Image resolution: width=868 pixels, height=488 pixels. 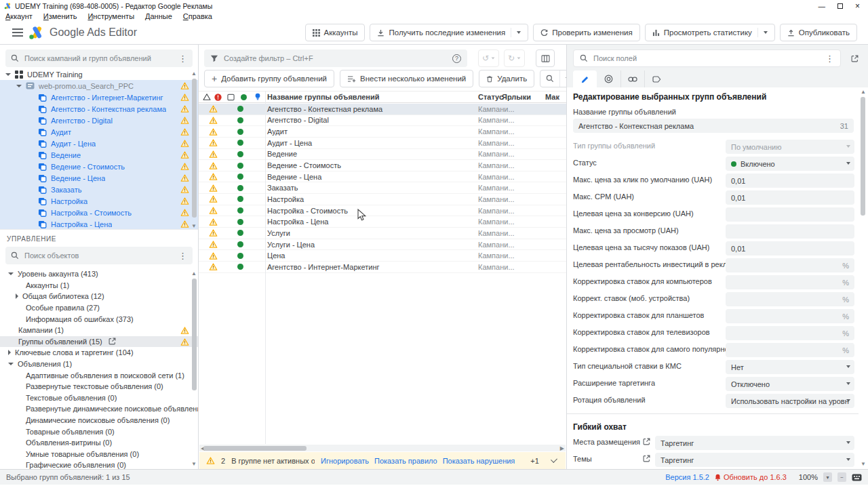 I want to click on management-tree-item: Объявления (1), so click(x=99, y=365).